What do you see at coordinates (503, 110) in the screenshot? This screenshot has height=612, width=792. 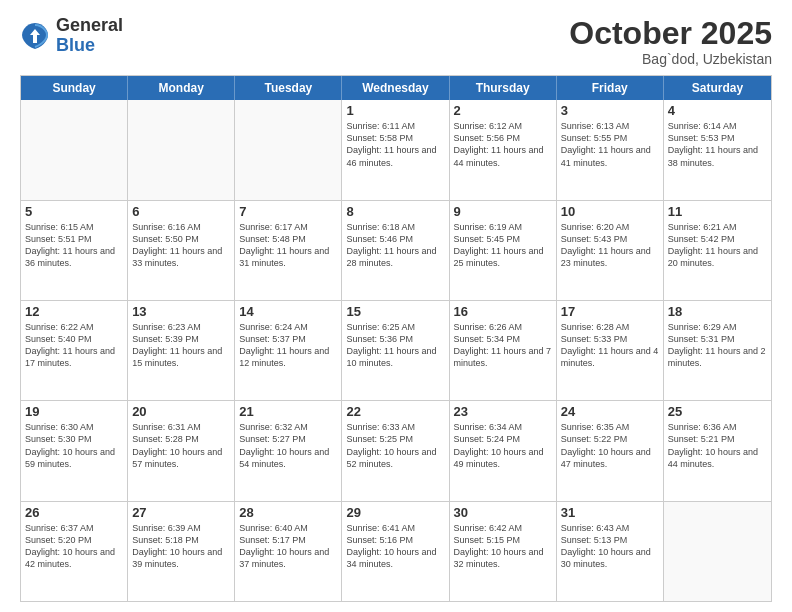 I see `day-number: 2` at bounding box center [503, 110].